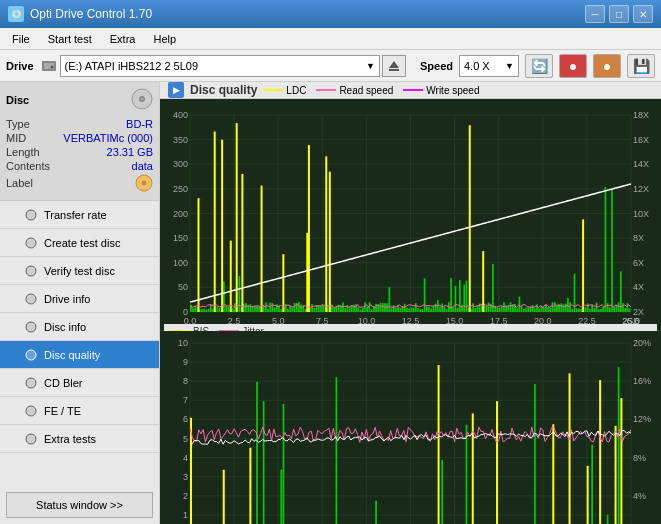  I want to click on refresh-button: 🔄, so click(539, 66).